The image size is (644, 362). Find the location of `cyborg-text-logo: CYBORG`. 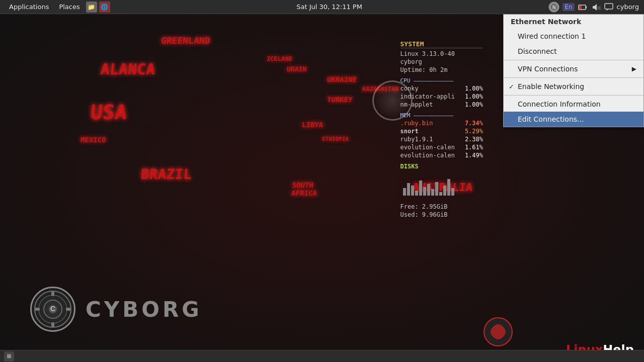

cyborg-text-logo: CYBORG is located at coordinates (144, 310).